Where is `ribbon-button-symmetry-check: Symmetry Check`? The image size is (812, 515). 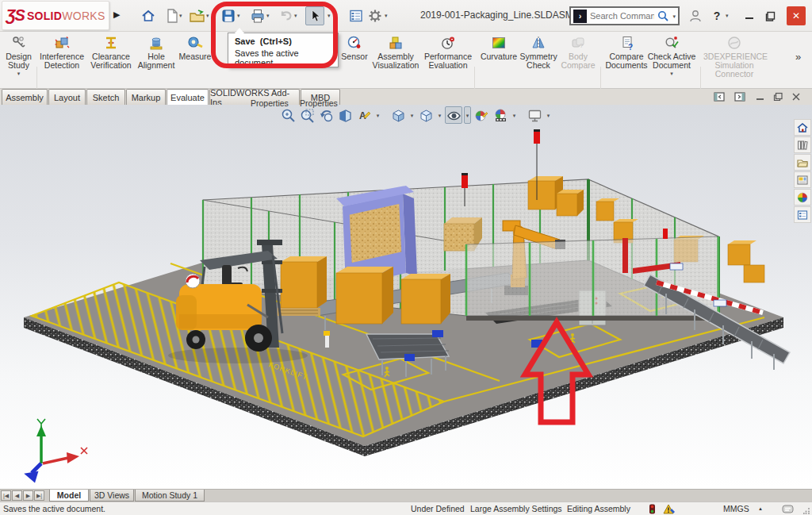 ribbon-button-symmetry-check: Symmetry Check is located at coordinates (538, 61).